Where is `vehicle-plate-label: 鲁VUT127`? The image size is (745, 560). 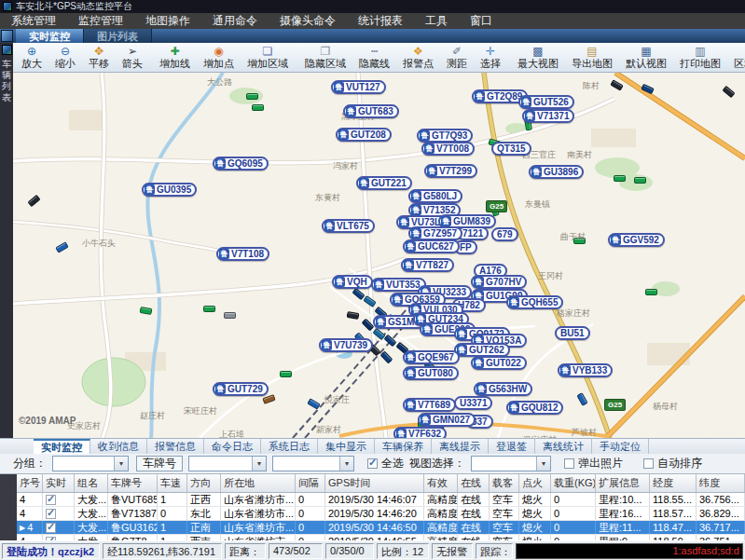 vehicle-plate-label: 鲁VUT127 is located at coordinates (358, 88).